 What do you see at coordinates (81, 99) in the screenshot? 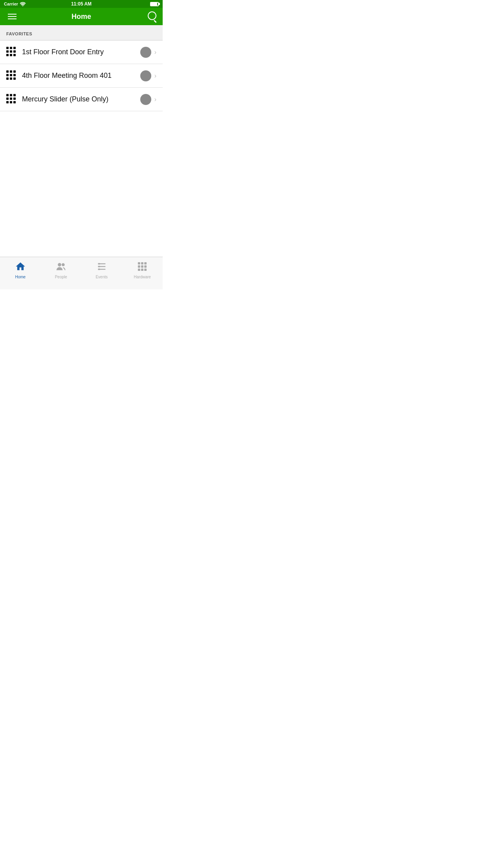
I see `item-label: Mercury Slider (Pulse Only)` at bounding box center [81, 99].